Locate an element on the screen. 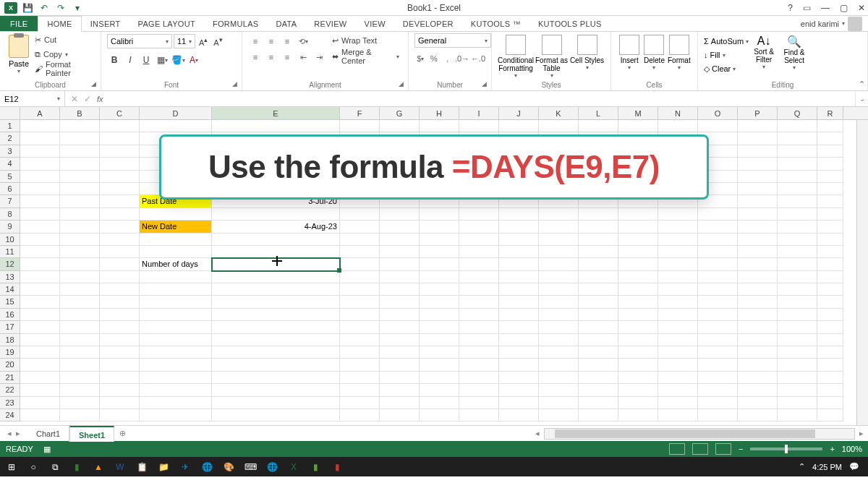  cell-P6 is located at coordinates (758, 189).